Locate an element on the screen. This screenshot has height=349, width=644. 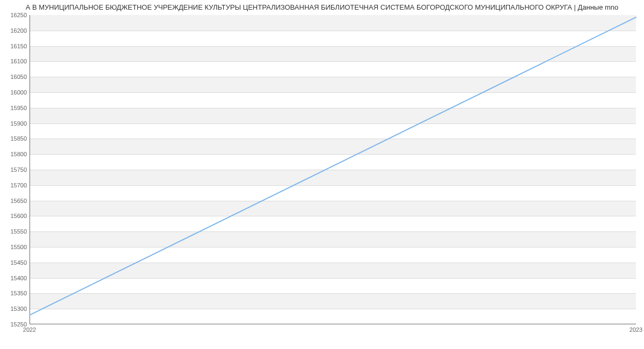
y-tick-label: 16100 is located at coordinates (15, 61).